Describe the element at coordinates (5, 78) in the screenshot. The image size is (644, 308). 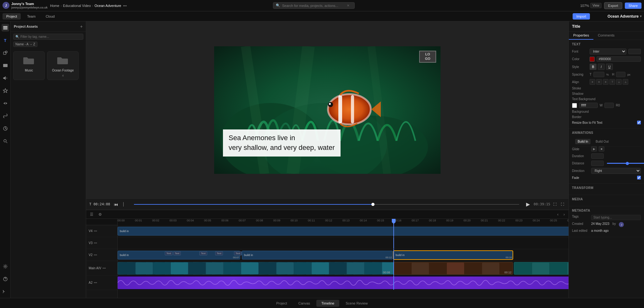
I see `sidebar-icon-audio` at that location.